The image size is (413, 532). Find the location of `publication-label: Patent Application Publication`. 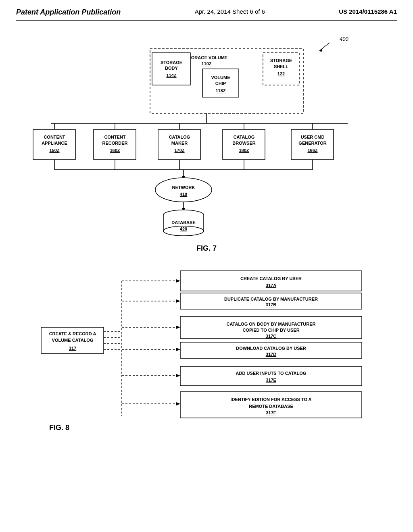

publication-label: Patent Application Publication is located at coordinates (69, 12).